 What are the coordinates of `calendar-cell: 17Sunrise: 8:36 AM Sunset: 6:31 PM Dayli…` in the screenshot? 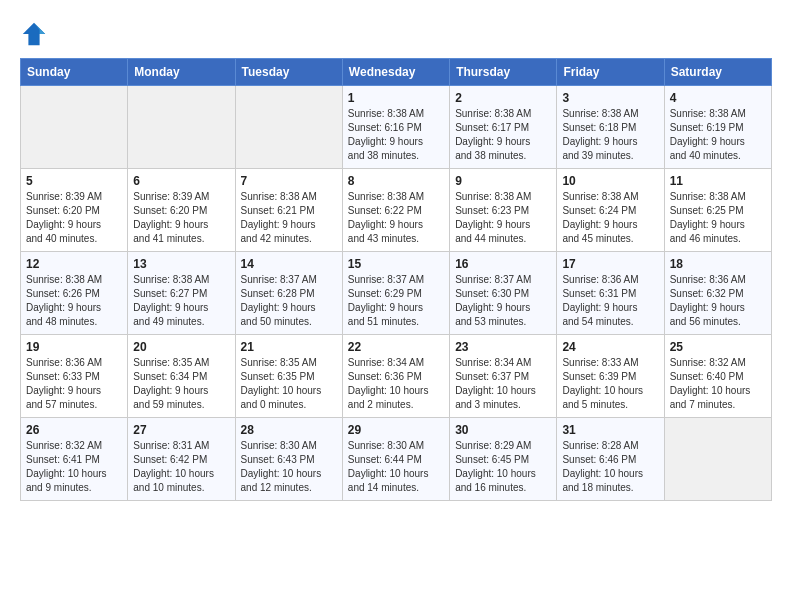 It's located at (610, 294).